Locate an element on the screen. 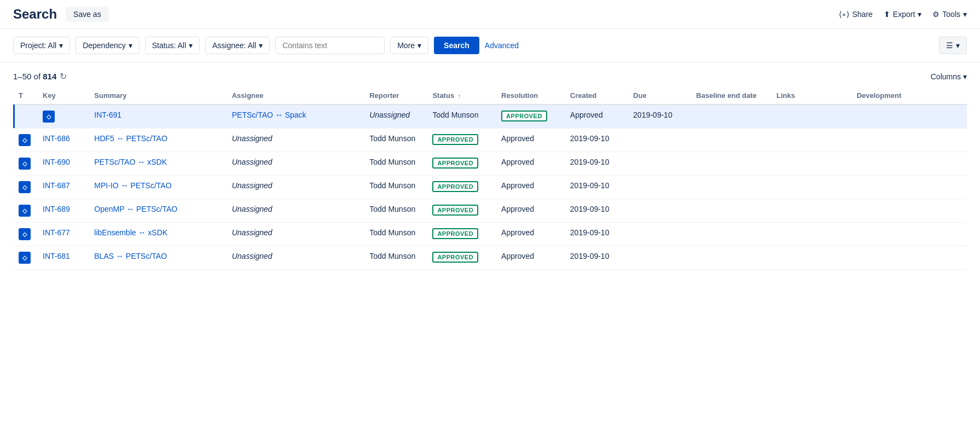  table-header: T Key Summary Assignee Reporter Status ↑… is located at coordinates (490, 96).